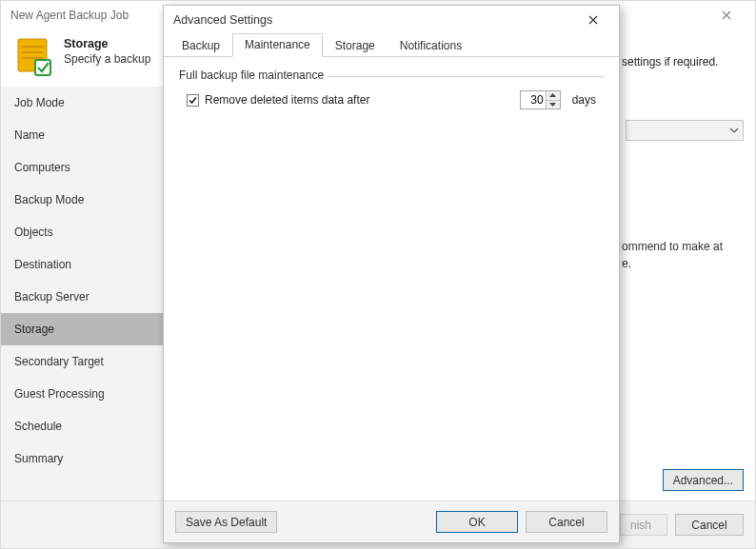 This screenshot has height=549, width=756. I want to click on remove-deleted-row: Remove deleted items data after day, so click(391, 100).